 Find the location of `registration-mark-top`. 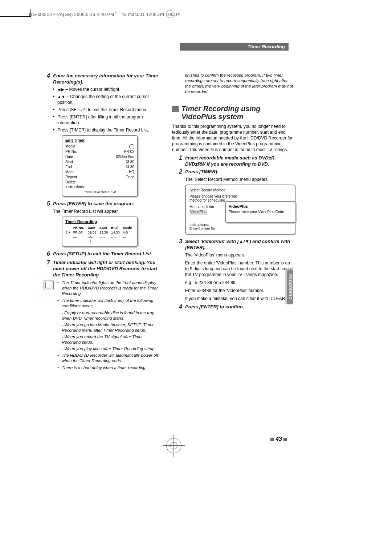

registration-mark-top is located at coordinates (170, 14).